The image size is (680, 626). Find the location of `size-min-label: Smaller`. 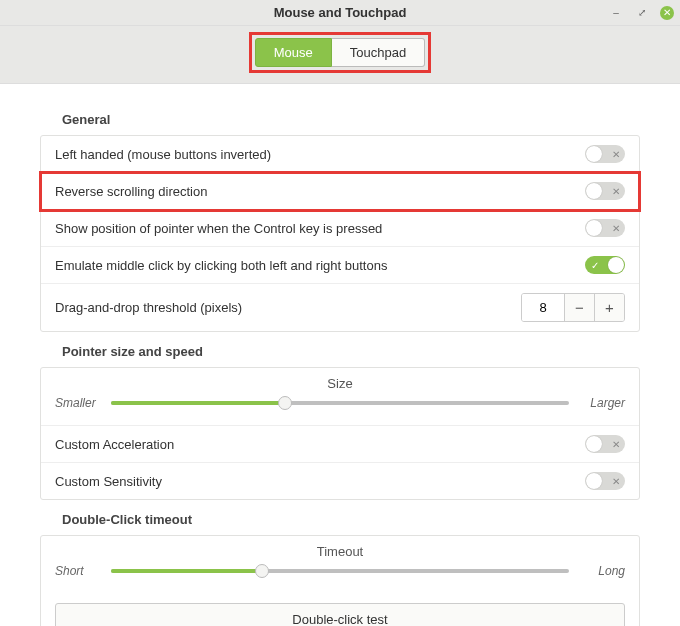

size-min-label: Smaller is located at coordinates (79, 403).